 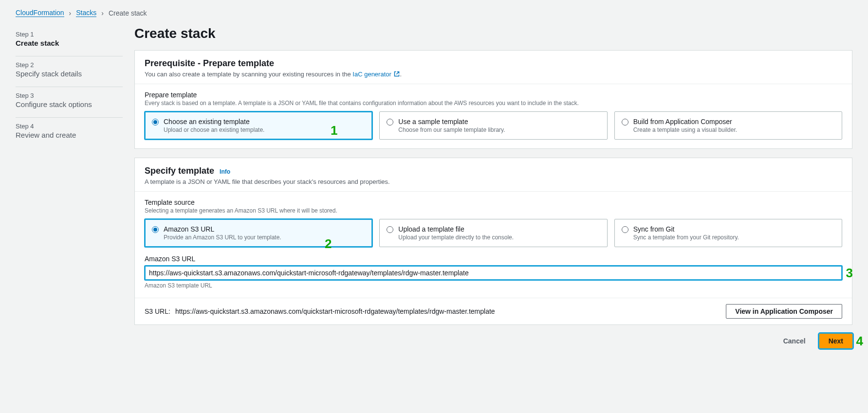 I want to click on step-name: Specify stack details, so click(x=69, y=74).